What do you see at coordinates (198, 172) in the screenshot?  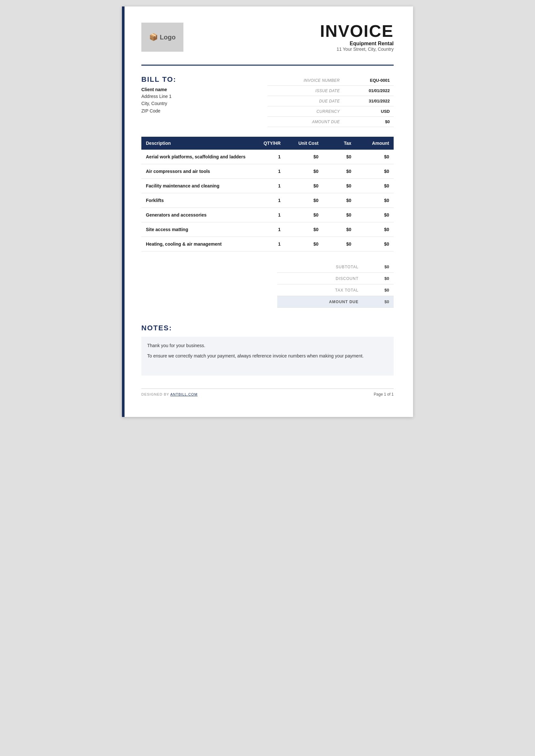 I see `item-description: Air compressors and air tools` at bounding box center [198, 172].